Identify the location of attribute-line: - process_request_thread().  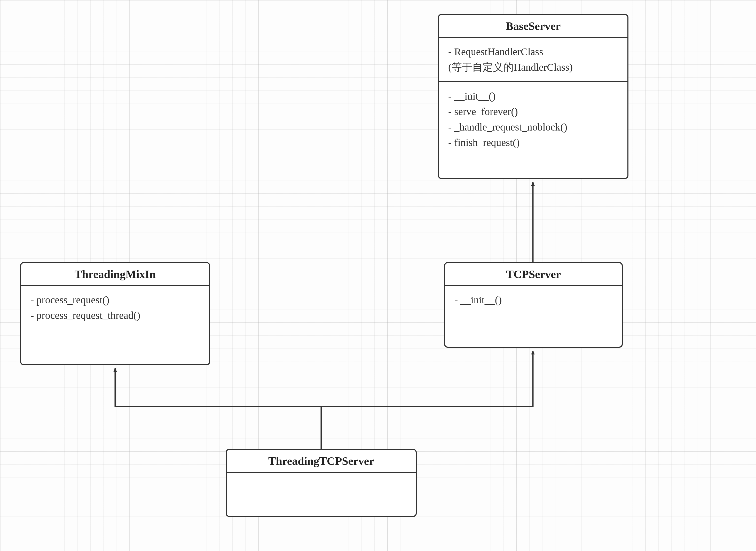
(115, 316).